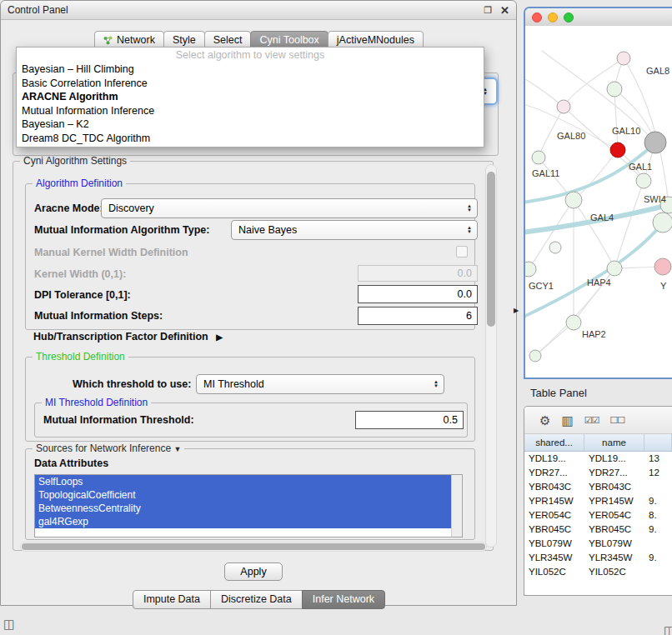 Image resolution: width=672 pixels, height=635 pixels. Describe the element at coordinates (516, 310) in the screenshot. I see `panel-resize-arrow: ▶` at that location.